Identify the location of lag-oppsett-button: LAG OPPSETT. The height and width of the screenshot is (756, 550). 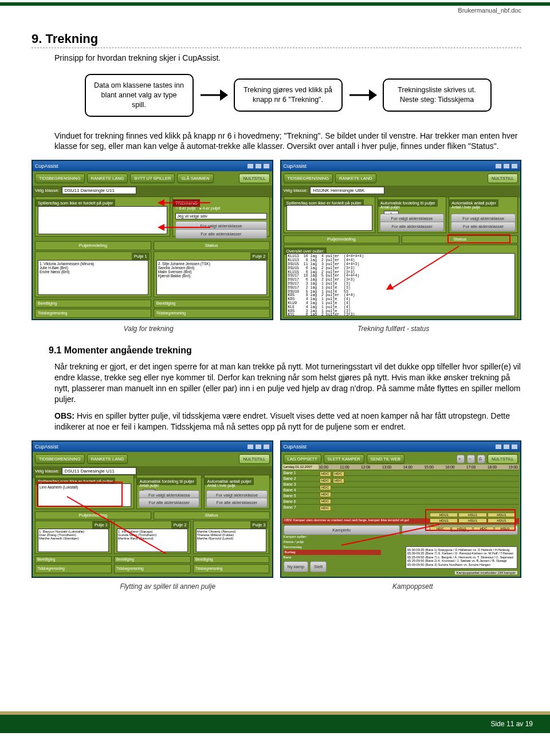
(302, 459).